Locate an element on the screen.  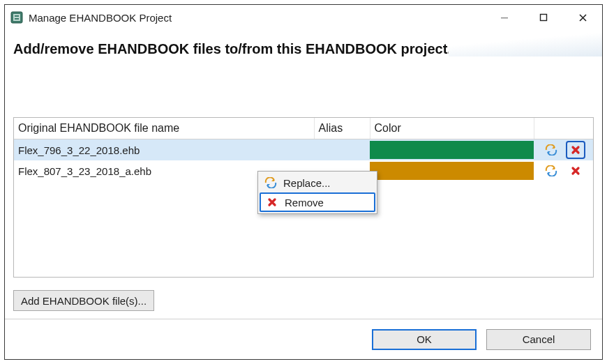
cancel-button: Cancel is located at coordinates (539, 340).